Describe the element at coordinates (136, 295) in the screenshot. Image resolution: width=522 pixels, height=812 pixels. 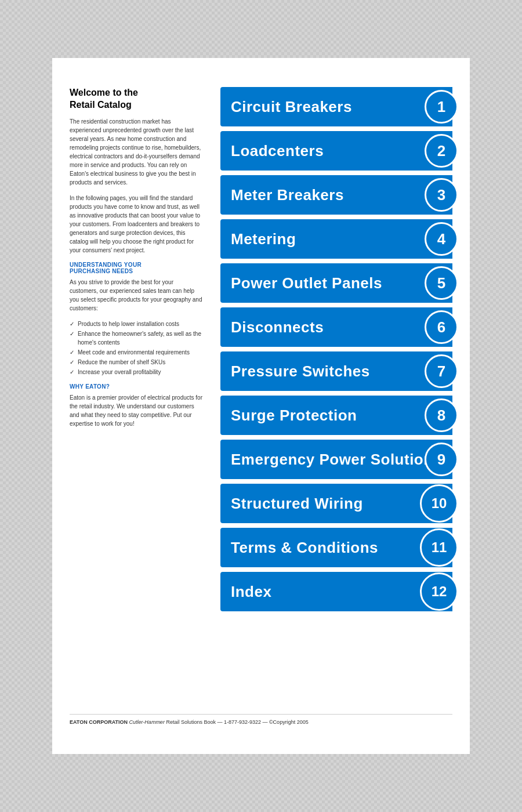
I see `section1-text: As you strive to provide the best for yo…` at that location.